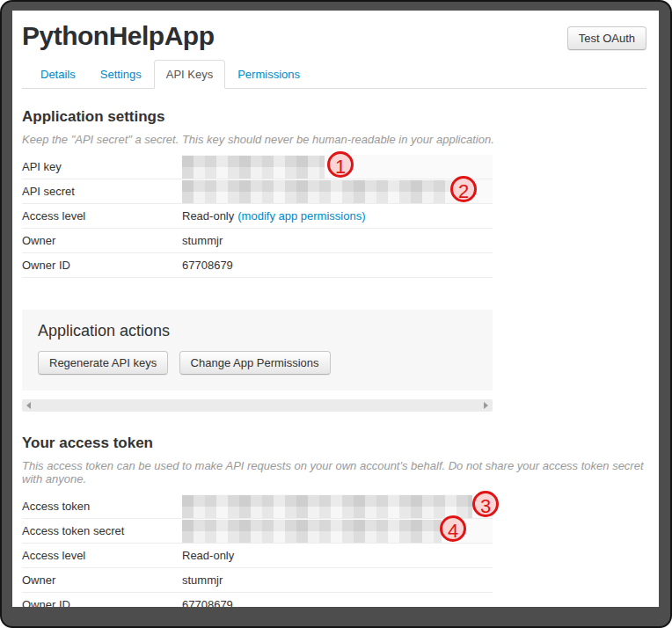 This screenshot has width=672, height=628. I want to click on tab-bar: Details Settings API Keys Permissions, so click(334, 74).